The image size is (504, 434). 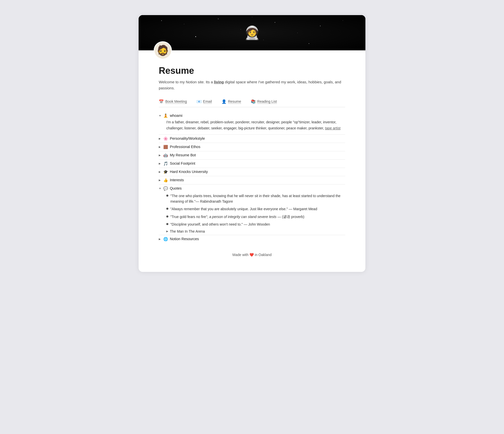 I want to click on footer-text-before: Made with, so click(x=241, y=255).